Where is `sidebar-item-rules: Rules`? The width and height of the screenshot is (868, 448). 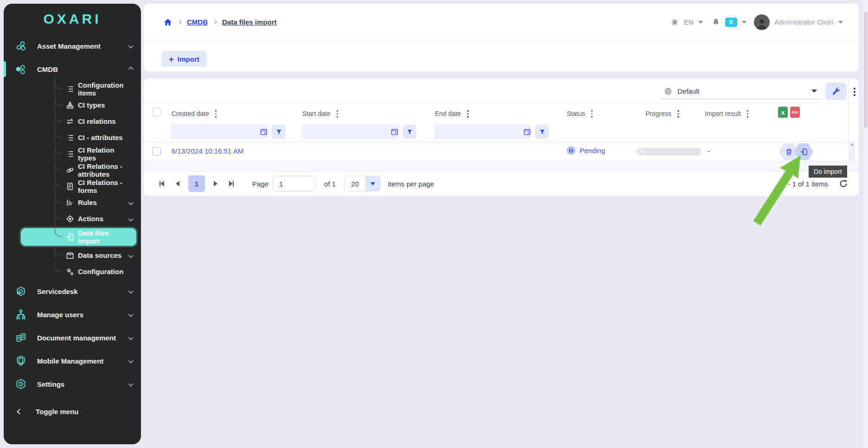 sidebar-item-rules: Rules is located at coordinates (72, 202).